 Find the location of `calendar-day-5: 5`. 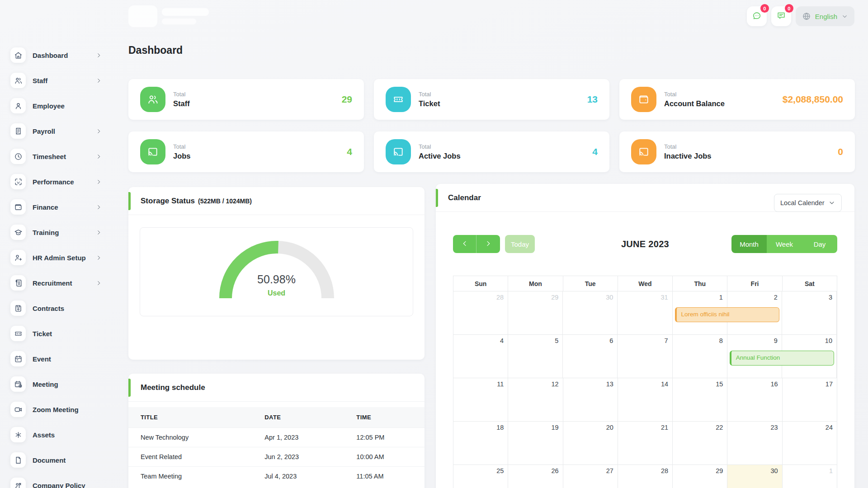

calendar-day-5: 5 is located at coordinates (535, 356).